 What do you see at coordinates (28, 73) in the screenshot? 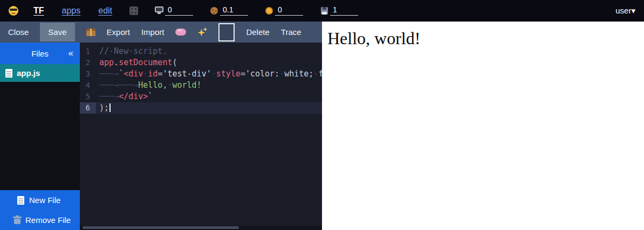
I see `file-name: app.js` at bounding box center [28, 73].